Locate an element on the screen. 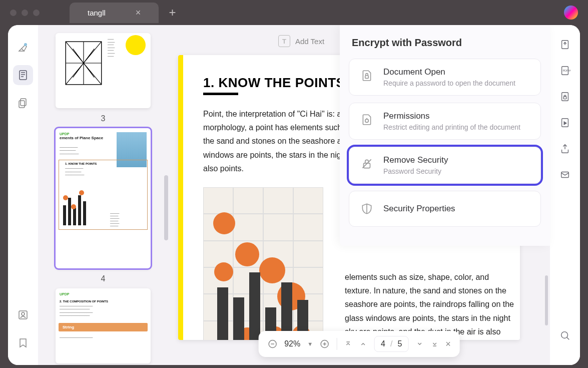 This screenshot has height=368, width=588. page-input: 4 / 5 is located at coordinates (391, 344).